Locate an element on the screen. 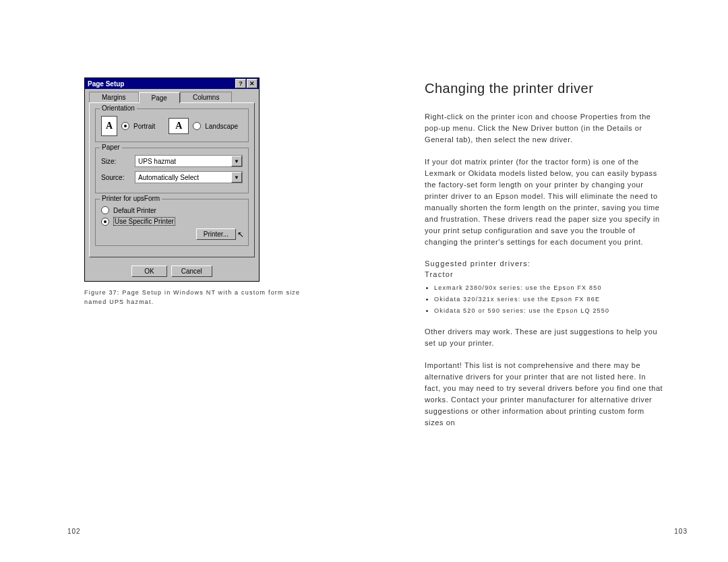 This screenshot has width=728, height=562. section-heading: Changing the printer driver is located at coordinates (545, 89).